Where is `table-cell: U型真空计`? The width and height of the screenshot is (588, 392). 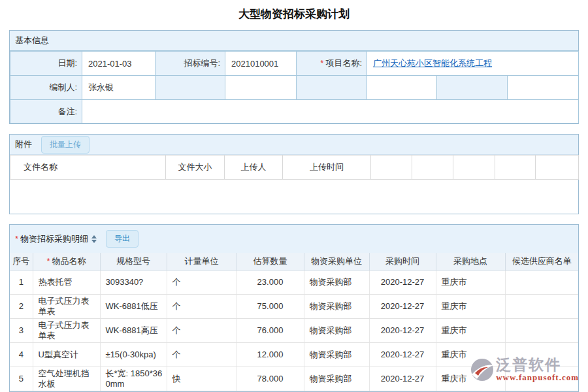
table-cell: U型真空计 is located at coordinates (67, 354).